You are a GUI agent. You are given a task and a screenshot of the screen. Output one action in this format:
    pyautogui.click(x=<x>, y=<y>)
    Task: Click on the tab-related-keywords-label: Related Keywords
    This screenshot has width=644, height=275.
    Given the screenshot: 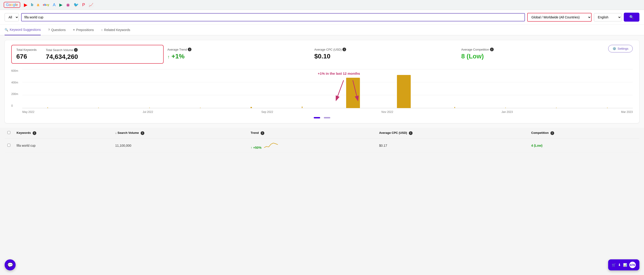 What is the action you would take?
    pyautogui.click(x=117, y=30)
    